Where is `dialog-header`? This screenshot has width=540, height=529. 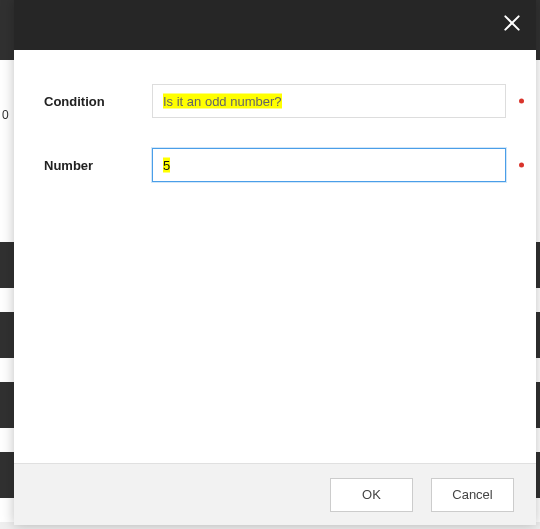
dialog-header is located at coordinates (275, 25).